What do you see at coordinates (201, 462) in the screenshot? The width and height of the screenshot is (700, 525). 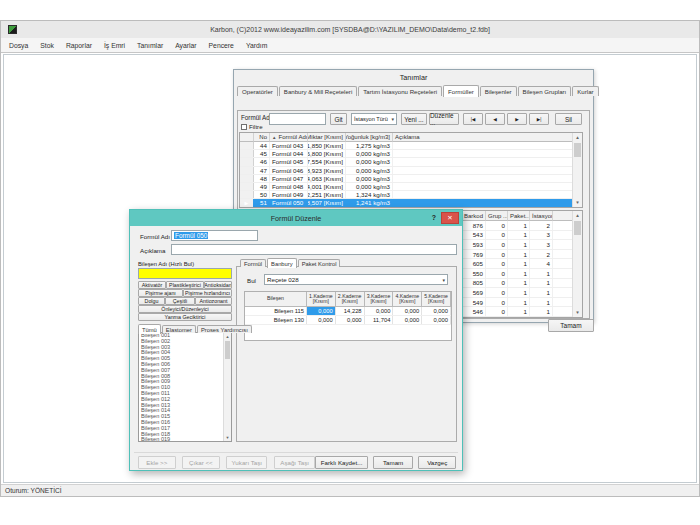 I see `cikar-button: Çıkar <<` at bounding box center [201, 462].